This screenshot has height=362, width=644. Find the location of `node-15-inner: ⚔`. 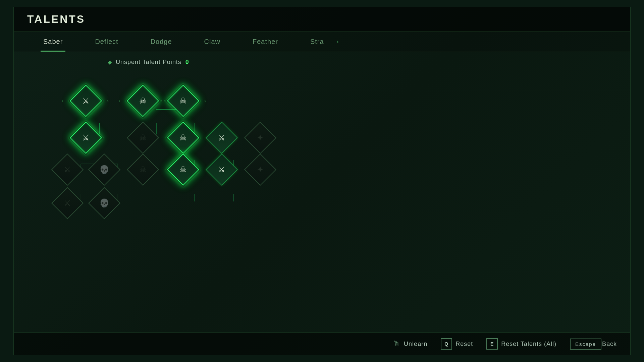

node-15-inner: ⚔ is located at coordinates (67, 203).